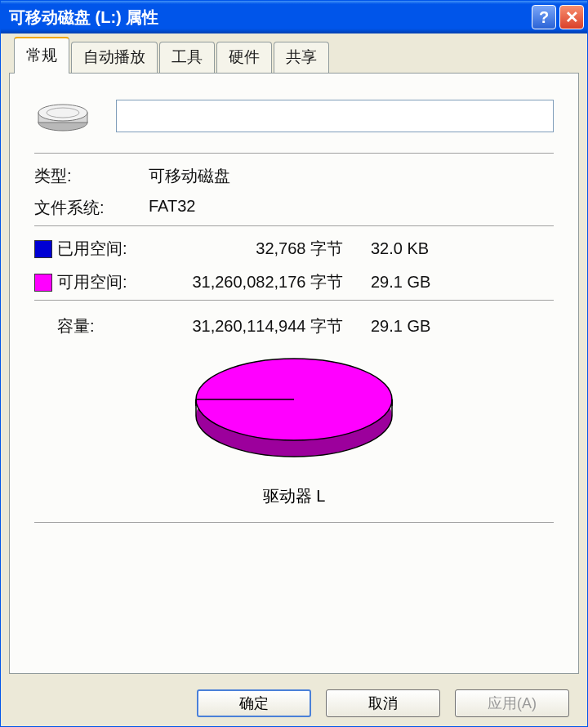 This screenshot has height=727, width=588. Describe the element at coordinates (452, 283) in the screenshot. I see `free-human: 29.1 GB` at that location.